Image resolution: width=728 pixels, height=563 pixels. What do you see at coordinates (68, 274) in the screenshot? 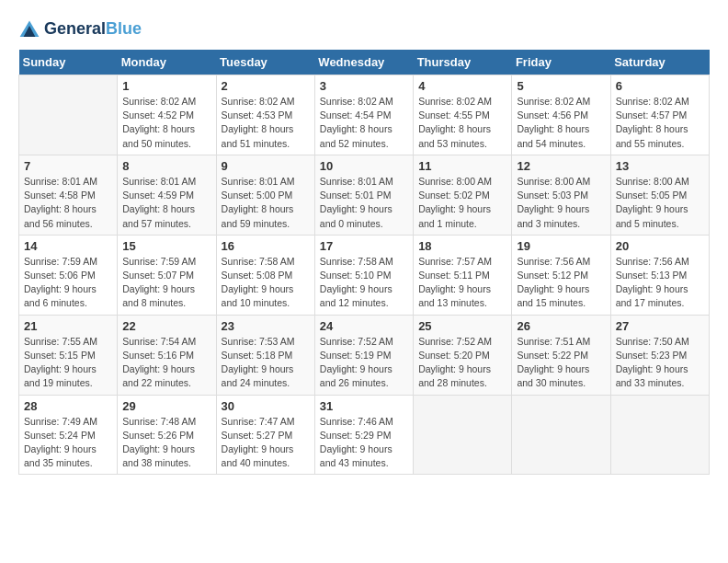
I see `calendar-cell: 14Sunrise: 7:59 AMSunset: 5:06 PMDayligh…` at bounding box center [68, 274].